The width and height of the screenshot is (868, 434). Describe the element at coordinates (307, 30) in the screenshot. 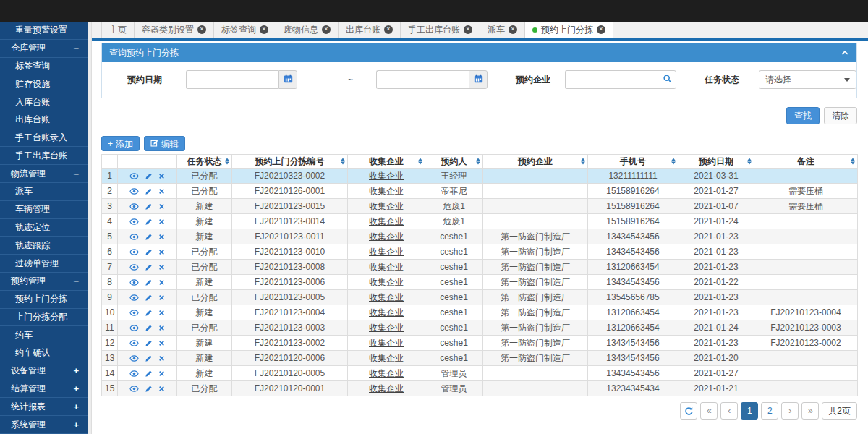

I see `tab: 废物信息×` at that location.